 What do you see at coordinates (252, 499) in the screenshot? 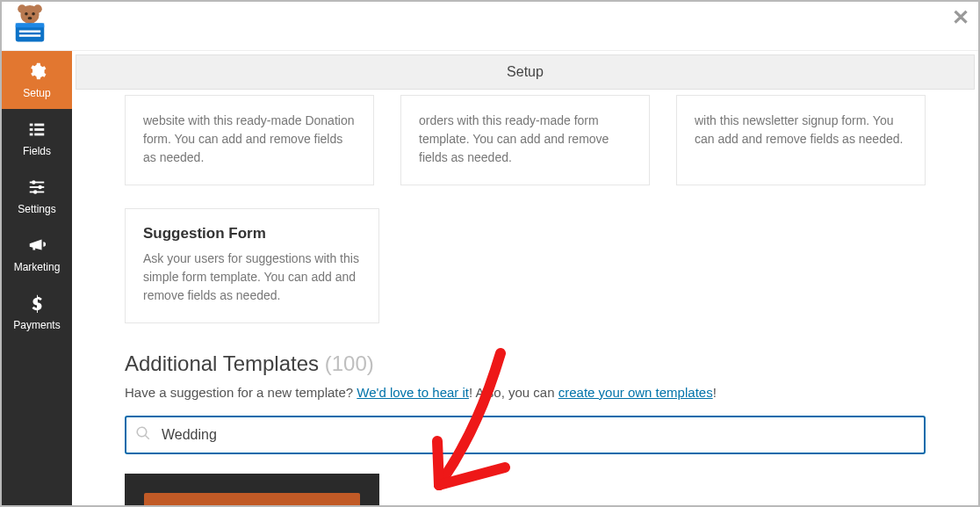
I see `create-wedding-rsvp-button: Create a Wedding Invitation RSVP Form` at bounding box center [252, 499].